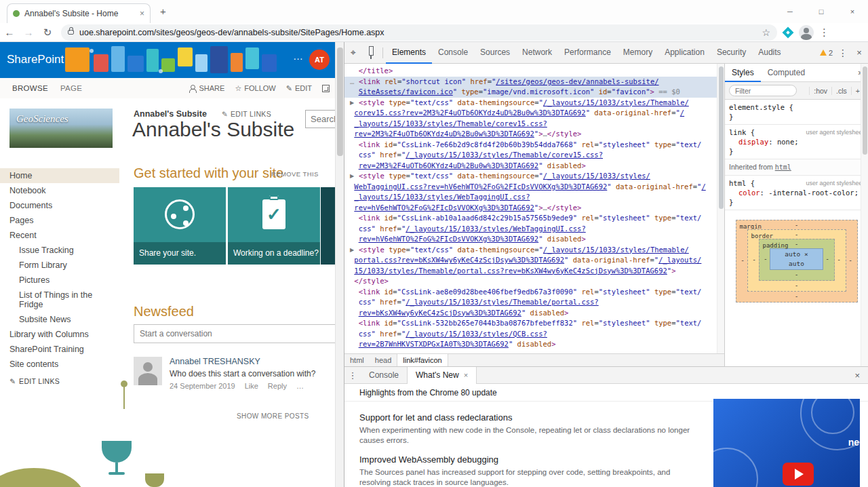 The height and width of the screenshot is (487, 868). I want to click on breadcrumb-head: head, so click(383, 360).